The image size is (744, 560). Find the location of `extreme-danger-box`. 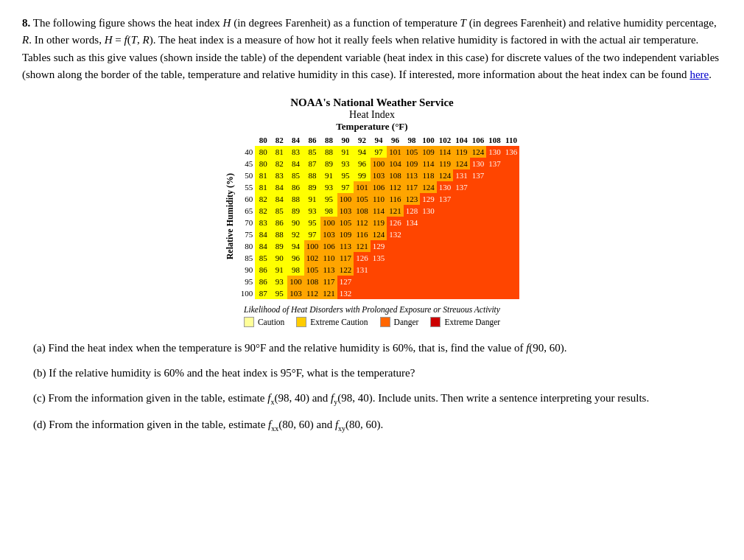

extreme-danger-box is located at coordinates (435, 322).